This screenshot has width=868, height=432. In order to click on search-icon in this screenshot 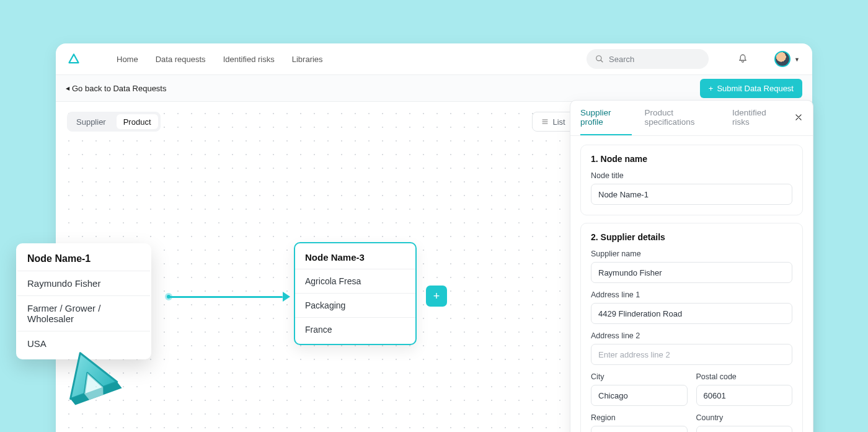, I will do `click(600, 59)`.